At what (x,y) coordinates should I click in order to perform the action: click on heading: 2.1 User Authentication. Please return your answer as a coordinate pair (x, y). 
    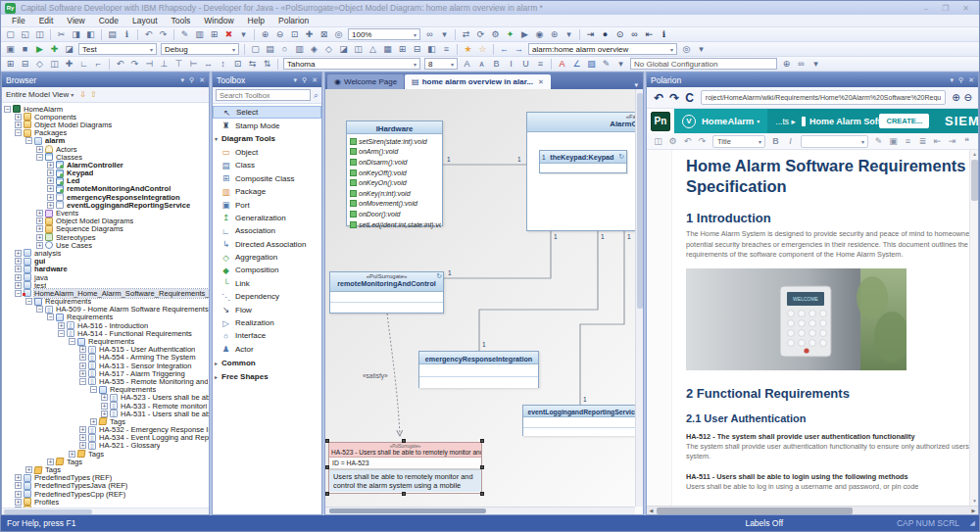
    Looking at the image, I should click on (827, 418).